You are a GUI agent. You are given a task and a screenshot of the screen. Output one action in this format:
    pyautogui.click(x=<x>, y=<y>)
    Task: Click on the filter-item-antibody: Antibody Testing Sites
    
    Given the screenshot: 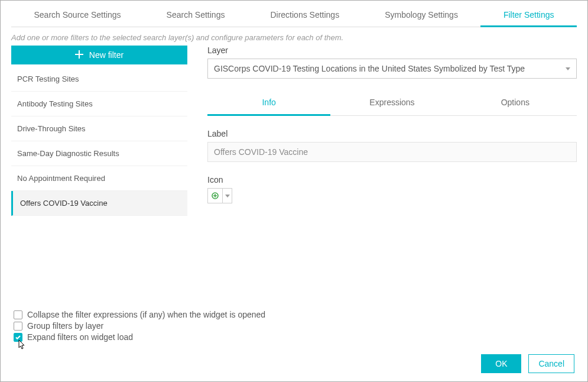 What is the action you would take?
    pyautogui.click(x=99, y=104)
    